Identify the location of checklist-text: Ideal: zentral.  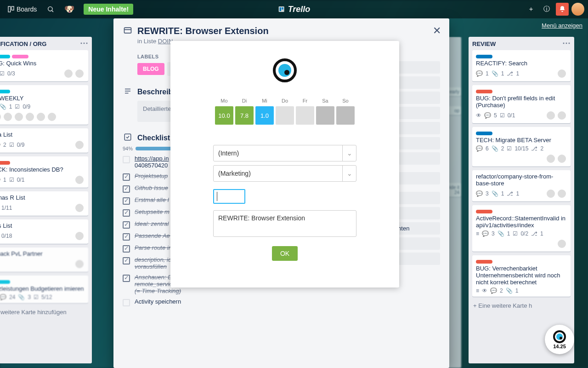
(152, 224).